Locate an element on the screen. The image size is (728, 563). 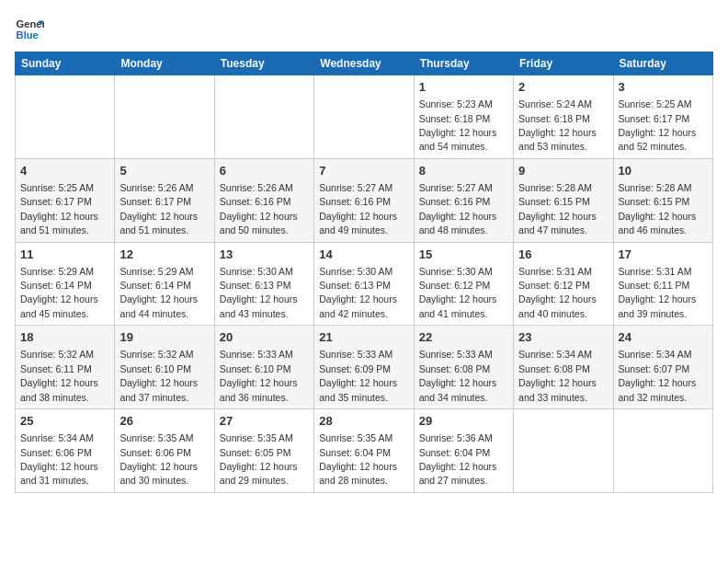
day-info: Sunrise: 5:30 AM Sunset: 6:13 PM Dayligh… is located at coordinates (358, 293).